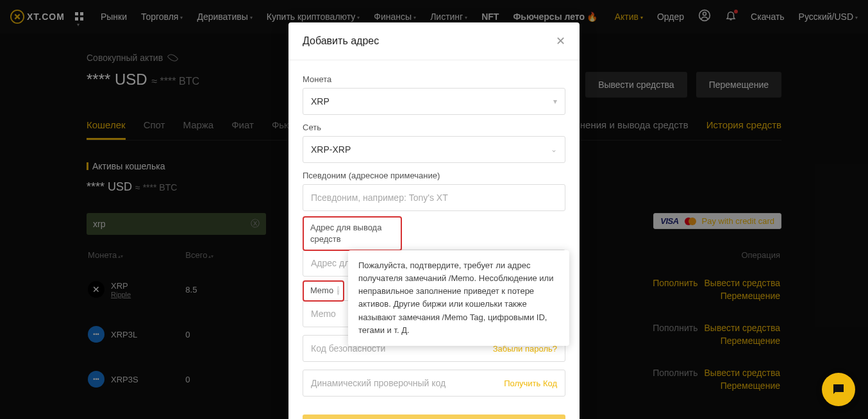 This screenshot has height=419, width=868. What do you see at coordinates (434, 127) in the screenshot?
I see `network-label: Сеть` at bounding box center [434, 127].